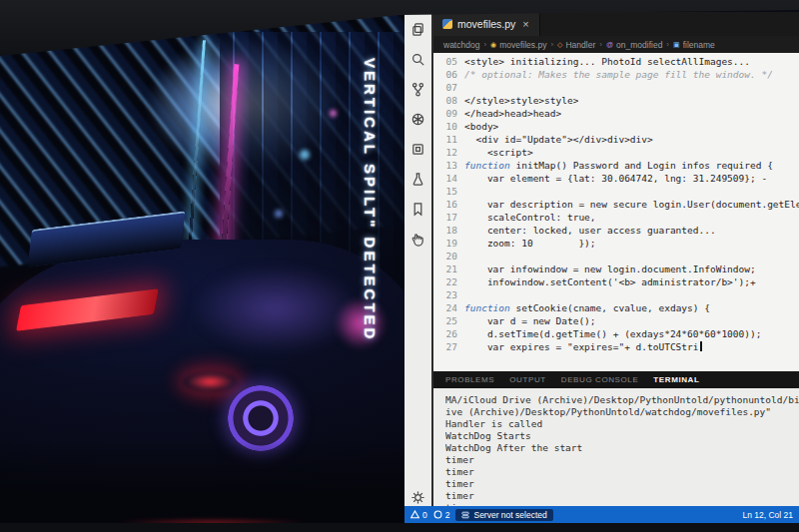 This screenshot has height=532, width=799. What do you see at coordinates (525, 24) in the screenshot?
I see `close-icon: ×` at bounding box center [525, 24].